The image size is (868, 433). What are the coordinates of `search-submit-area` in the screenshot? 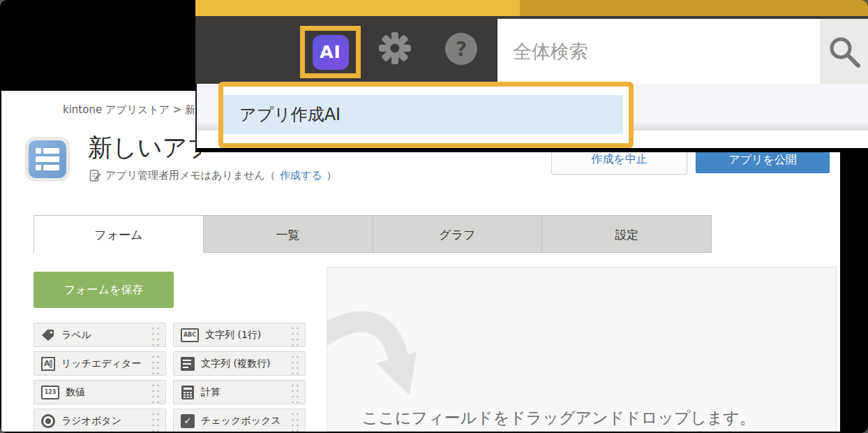 It's located at (844, 52).